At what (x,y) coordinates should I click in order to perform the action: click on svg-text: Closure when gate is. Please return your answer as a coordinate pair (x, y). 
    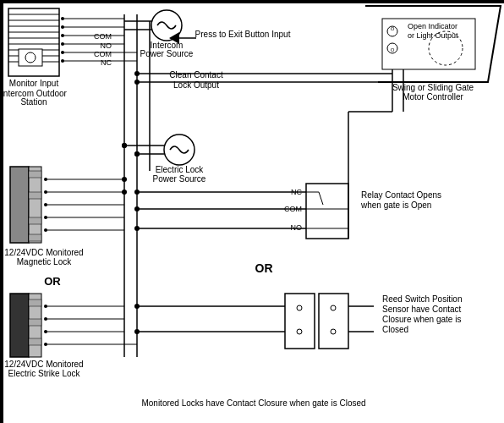
    Looking at the image, I should click on (421, 320).